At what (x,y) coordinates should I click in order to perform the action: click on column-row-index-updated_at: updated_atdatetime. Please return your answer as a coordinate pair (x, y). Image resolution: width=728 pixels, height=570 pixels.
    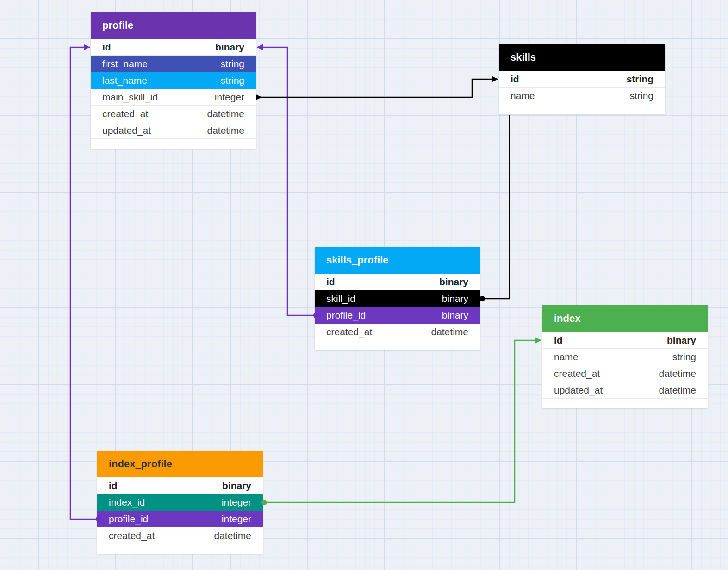
    Looking at the image, I should click on (625, 390).